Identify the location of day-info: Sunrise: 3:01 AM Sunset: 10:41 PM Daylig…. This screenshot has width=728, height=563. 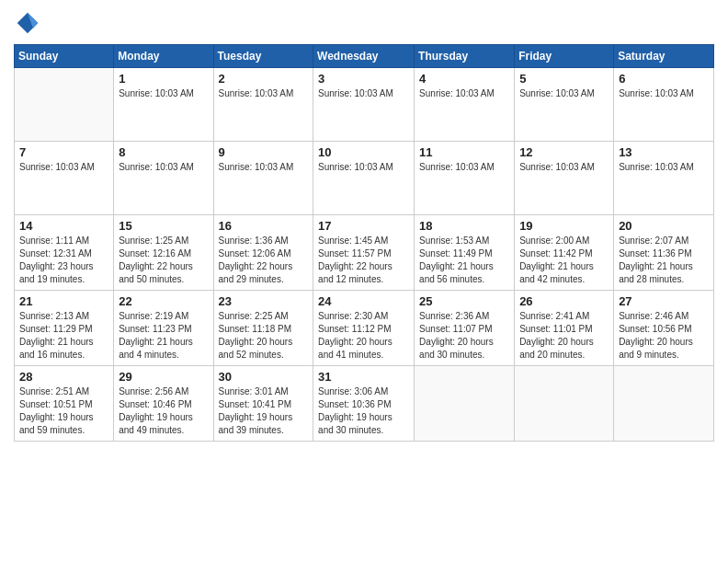
(264, 411).